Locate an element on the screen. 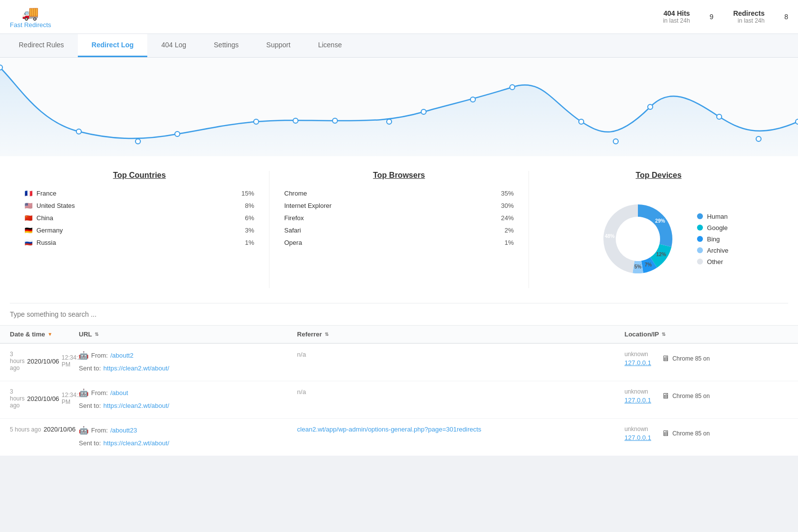 This screenshot has height=532, width=798. donut-wrapper: 29%12%7%5%48% Human Google Bing Archive … is located at coordinates (659, 239).